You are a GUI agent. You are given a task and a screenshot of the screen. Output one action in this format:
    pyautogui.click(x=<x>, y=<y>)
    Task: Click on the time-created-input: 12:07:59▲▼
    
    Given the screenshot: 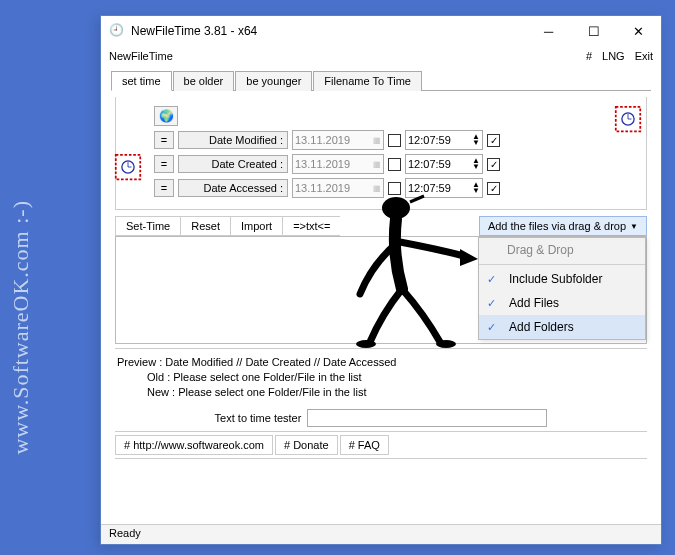 What is the action you would take?
    pyautogui.click(x=444, y=164)
    